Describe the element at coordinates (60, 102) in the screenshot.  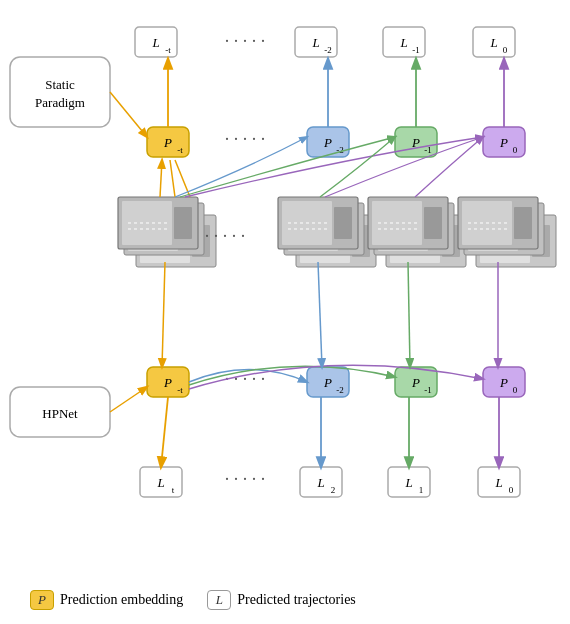
I see `svg-text: Paradigm` at that location.